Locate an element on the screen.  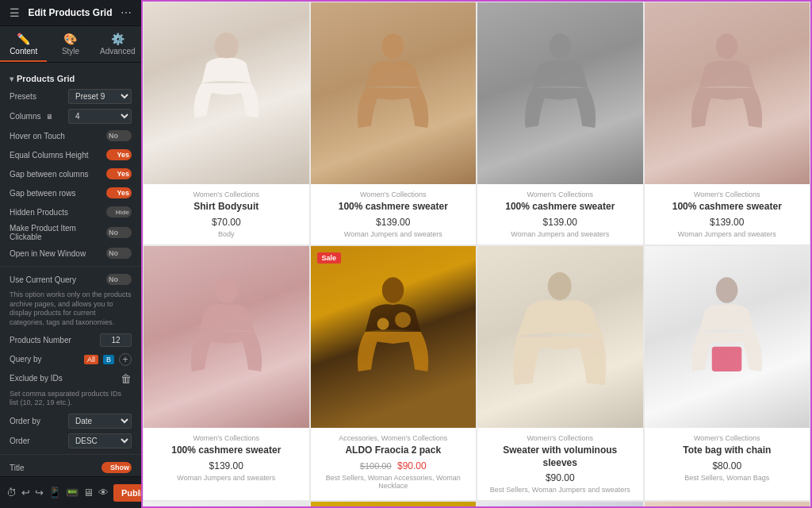
product-price-1: $70.00 is located at coordinates (227, 222).